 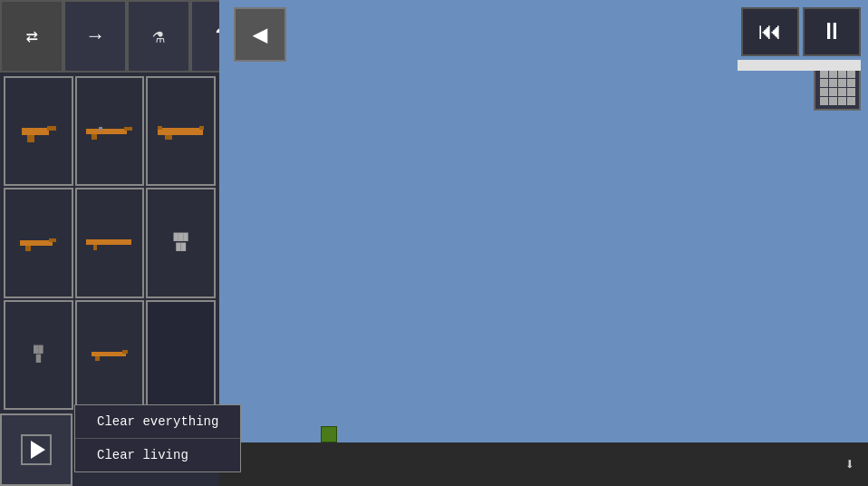 What do you see at coordinates (260, 34) in the screenshot?
I see `back-button: ◀` at bounding box center [260, 34].